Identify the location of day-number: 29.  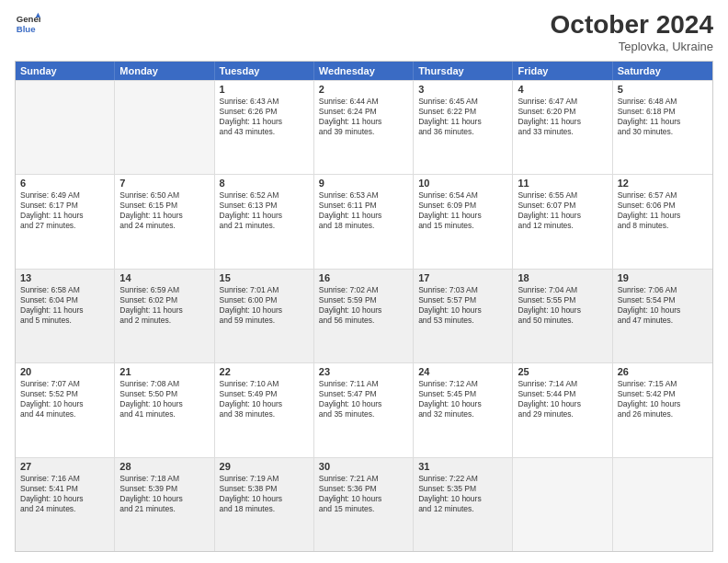
(265, 466).